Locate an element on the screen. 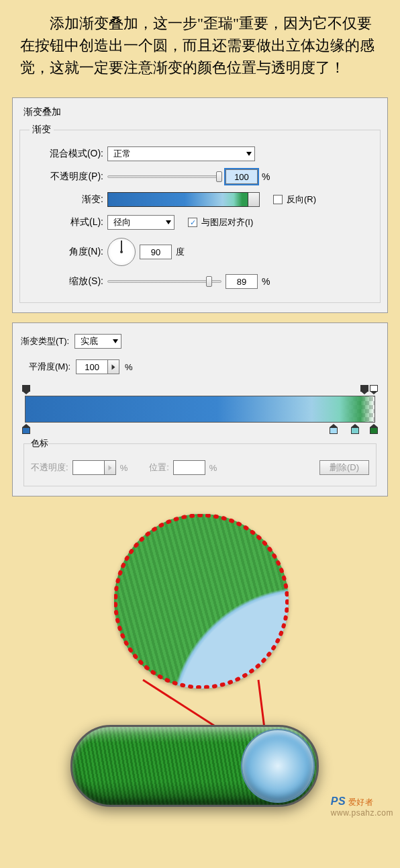 This screenshot has width=400, height=868. blend-mode-value: 正常 is located at coordinates (122, 154).